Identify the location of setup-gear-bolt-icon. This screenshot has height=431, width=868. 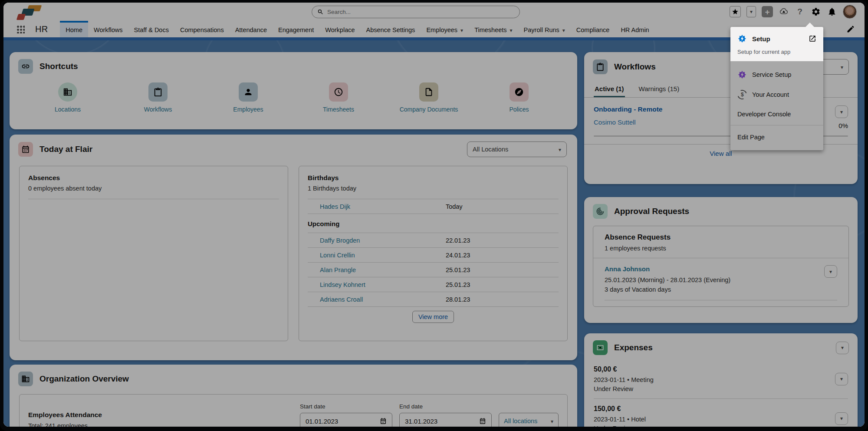
(742, 39).